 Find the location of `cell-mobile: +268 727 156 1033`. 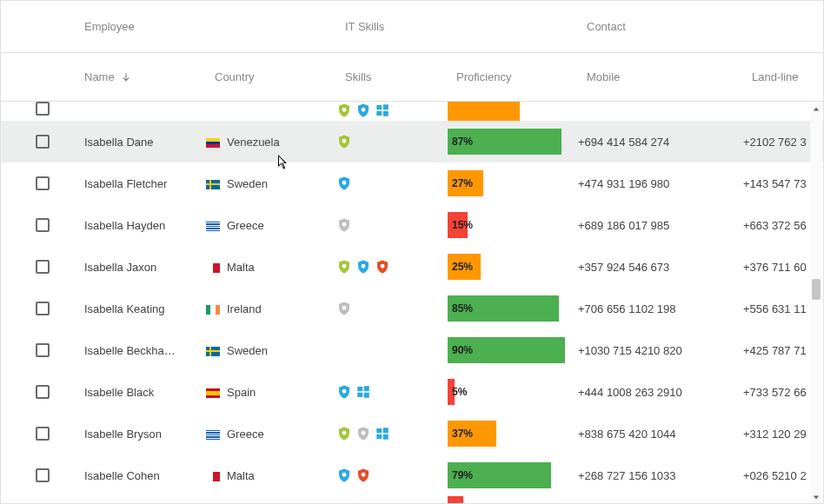

cell-mobile: +268 727 156 1033 is located at coordinates (661, 476).